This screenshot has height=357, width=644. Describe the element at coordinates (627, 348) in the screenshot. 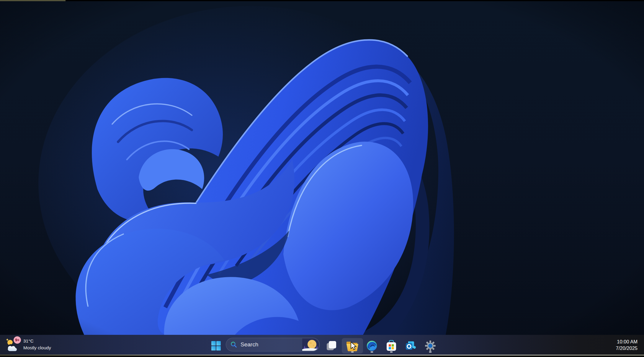

I see `tray-date: 7/20/2025` at that location.